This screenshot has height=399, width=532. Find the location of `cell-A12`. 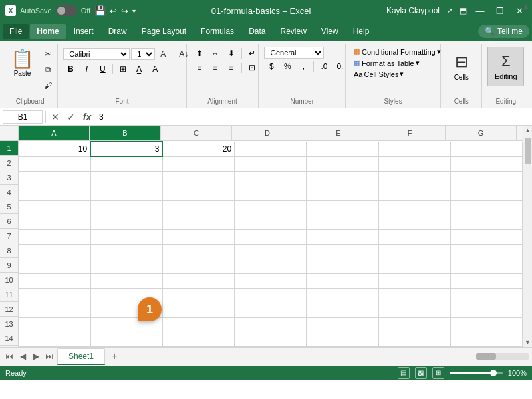

cell-A12 is located at coordinates (55, 310).